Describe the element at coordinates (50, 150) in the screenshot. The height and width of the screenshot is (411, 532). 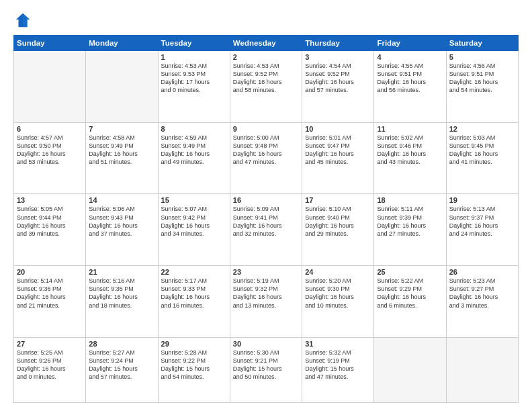
I see `day-info: Sunrise: 4:57 AM Sunset: 9:50 PM Dayligh…` at that location.